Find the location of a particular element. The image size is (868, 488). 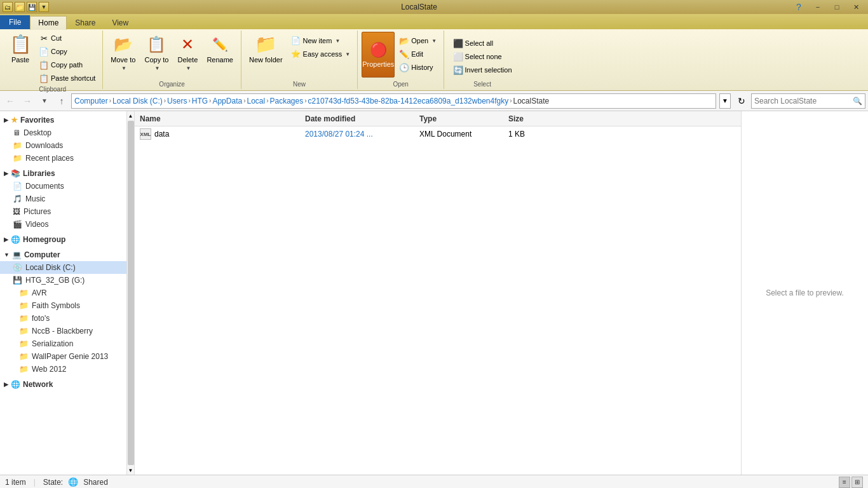

statusbar: 1 item | State: 🌐 Shared ≡ ⊞ is located at coordinates (434, 482).